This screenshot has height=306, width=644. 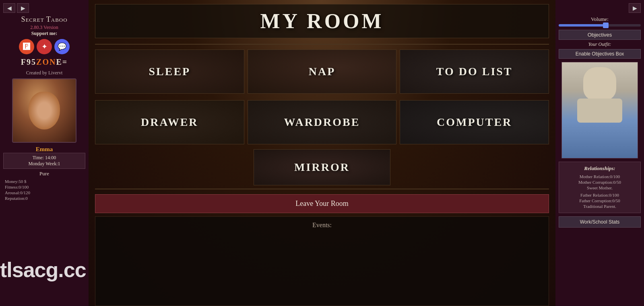 I want to click on mirror-row: MIRROR, so click(x=322, y=167).